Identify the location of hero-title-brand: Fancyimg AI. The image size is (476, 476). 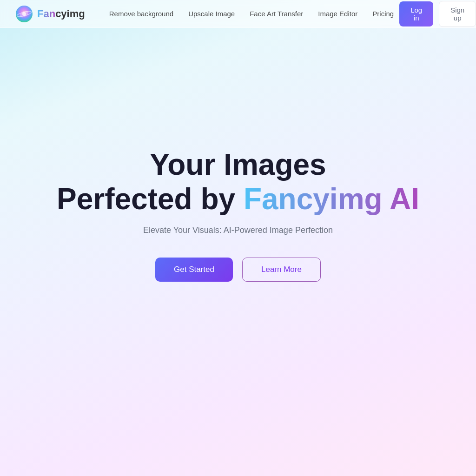
(331, 199).